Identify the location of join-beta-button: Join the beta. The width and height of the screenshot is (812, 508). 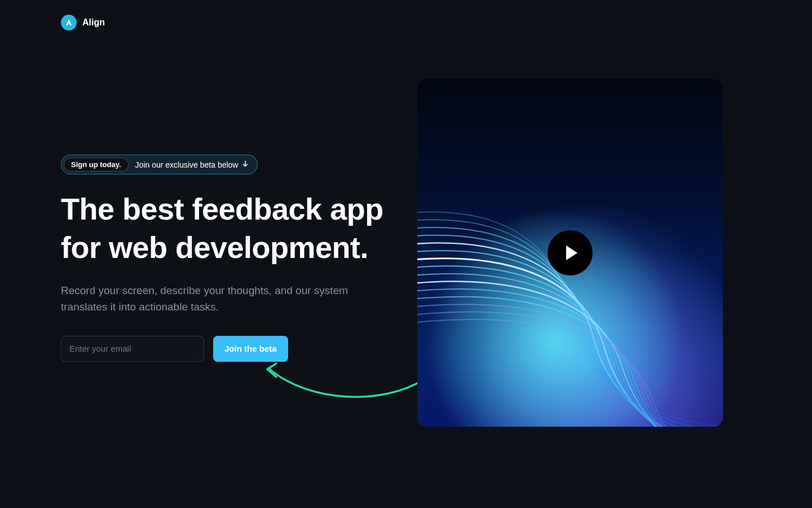
(250, 349).